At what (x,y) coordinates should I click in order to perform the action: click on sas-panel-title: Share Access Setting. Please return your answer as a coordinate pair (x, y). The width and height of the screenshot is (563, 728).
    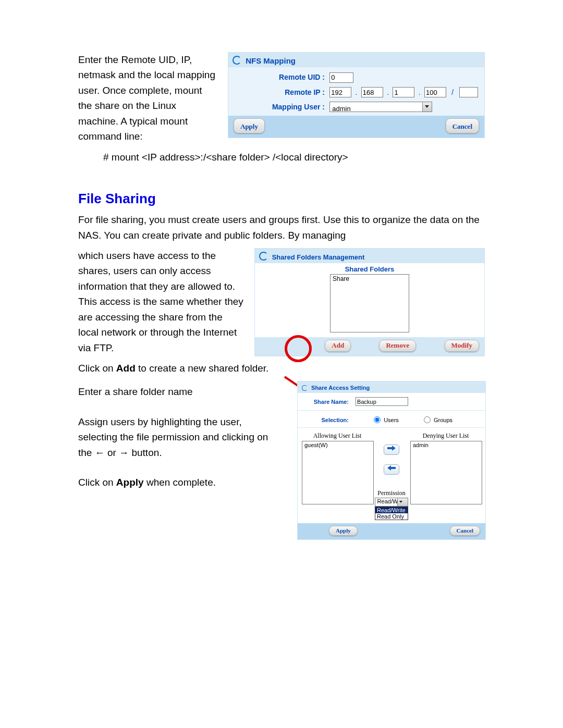
    Looking at the image, I should click on (391, 387).